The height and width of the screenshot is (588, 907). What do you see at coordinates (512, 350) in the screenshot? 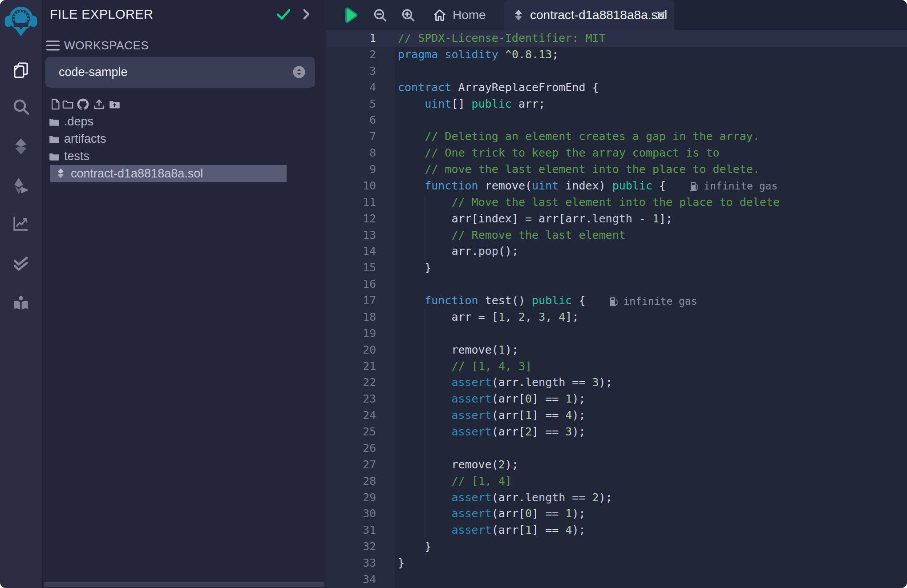
I see `code-token: );` at bounding box center [512, 350].